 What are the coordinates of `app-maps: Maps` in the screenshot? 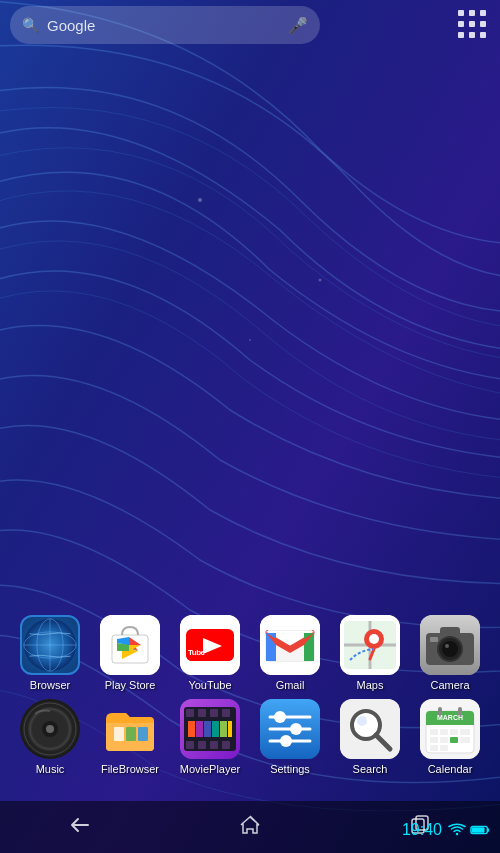 It's located at (370, 653).